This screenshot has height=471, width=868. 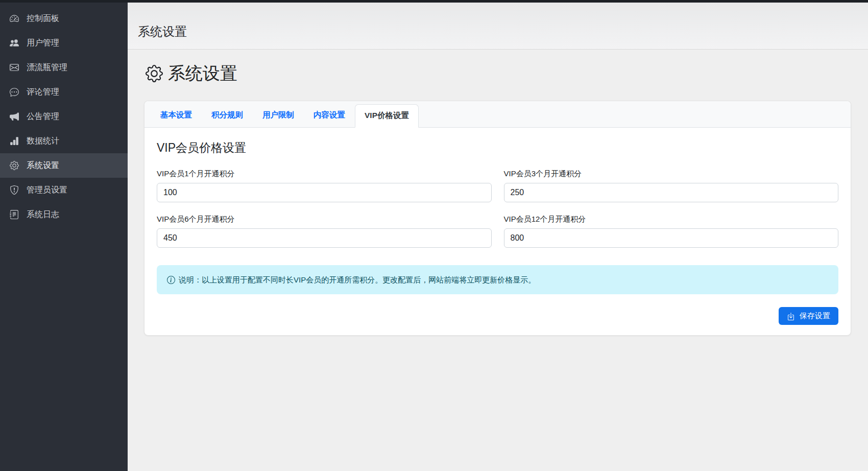 I want to click on sidebar-item-label: 数据统计, so click(x=43, y=141).